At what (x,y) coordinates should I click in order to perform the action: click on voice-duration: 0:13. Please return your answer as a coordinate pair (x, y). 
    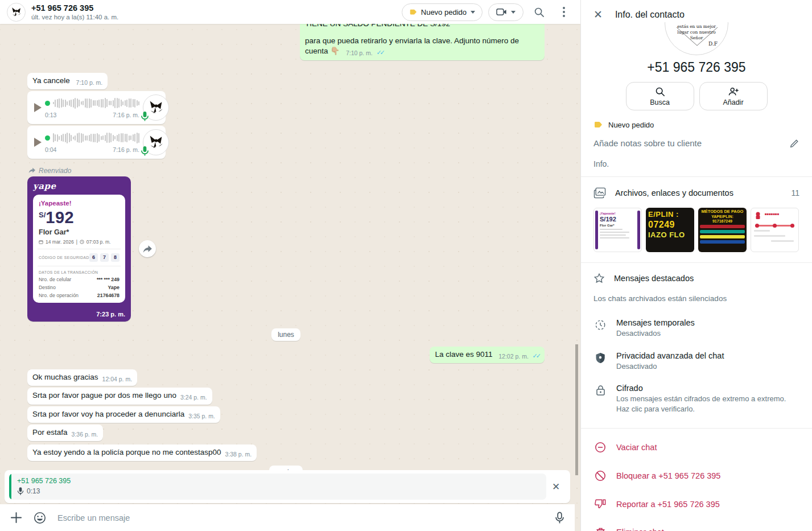
    Looking at the image, I should click on (51, 115).